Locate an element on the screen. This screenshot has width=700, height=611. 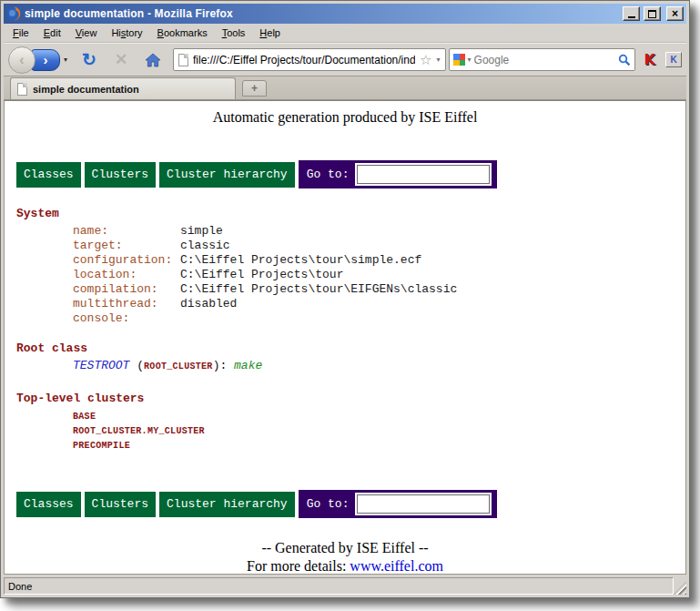
firefox-icon is located at coordinates (14, 14).